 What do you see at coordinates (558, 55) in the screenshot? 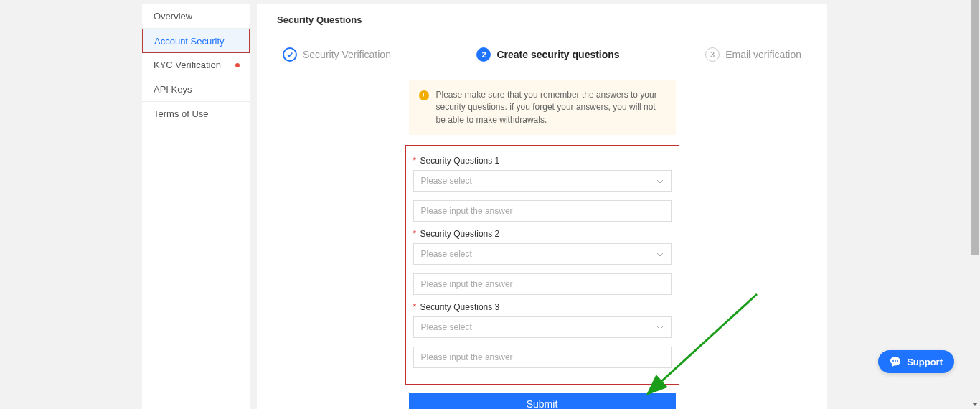
I see `step-label: Create security questions` at bounding box center [558, 55].